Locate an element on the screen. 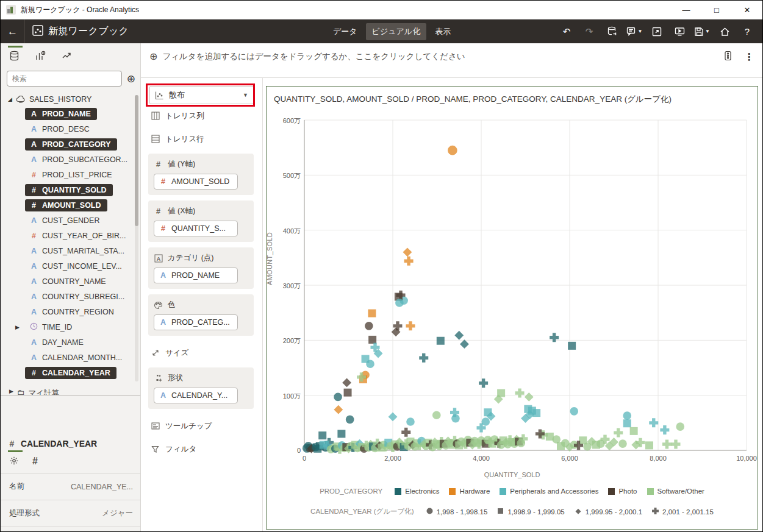  maximize-button: □ is located at coordinates (717, 10).